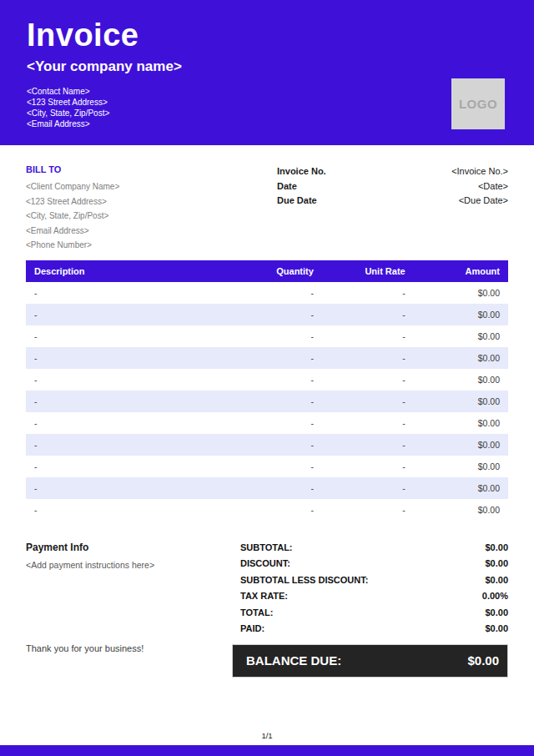 This screenshot has width=534, height=756. I want to click on totals-rows: SUBTOTAL: $0.00 DISCOUNT: $0.00 SUBTOTAL…, so click(370, 589).